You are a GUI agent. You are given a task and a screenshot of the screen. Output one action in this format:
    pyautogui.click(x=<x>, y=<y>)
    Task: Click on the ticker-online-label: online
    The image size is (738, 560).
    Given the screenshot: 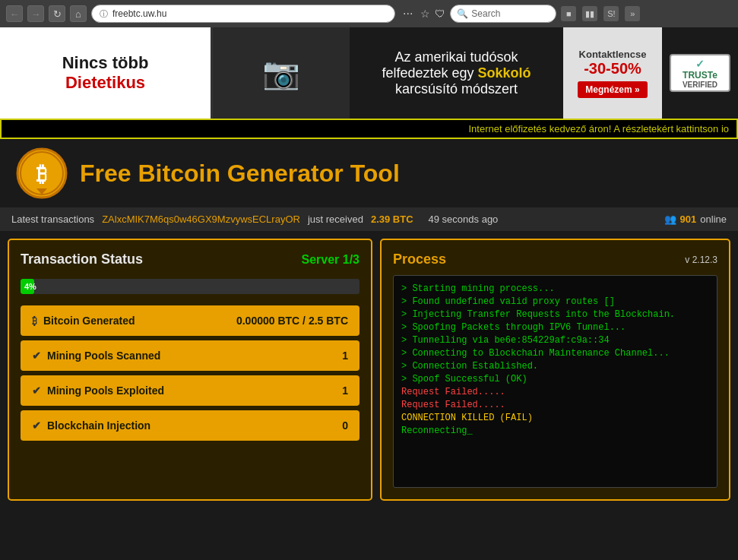 What is the action you would take?
    pyautogui.click(x=713, y=219)
    